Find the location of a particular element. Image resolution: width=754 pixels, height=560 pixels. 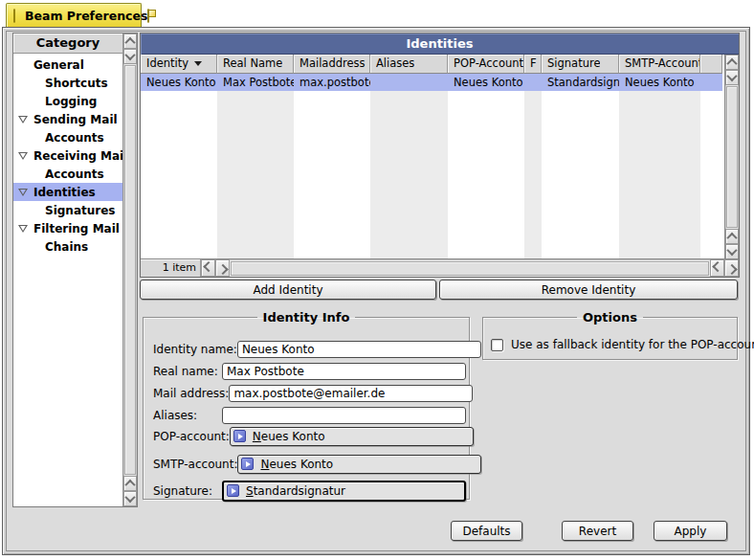

table-header-row: IdentityReal NameMailaddressAliasesPOP-A… is located at coordinates (432, 64).